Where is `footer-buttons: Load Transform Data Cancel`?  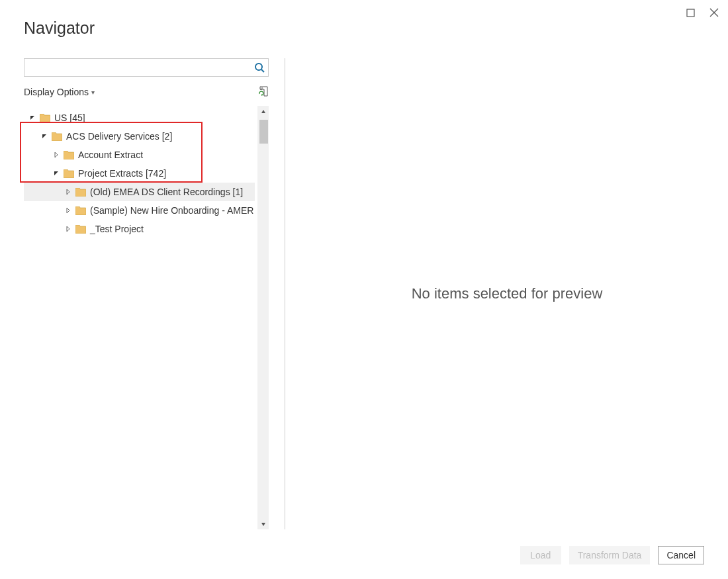
footer-buttons: Load Transform Data Cancel is located at coordinates (612, 555).